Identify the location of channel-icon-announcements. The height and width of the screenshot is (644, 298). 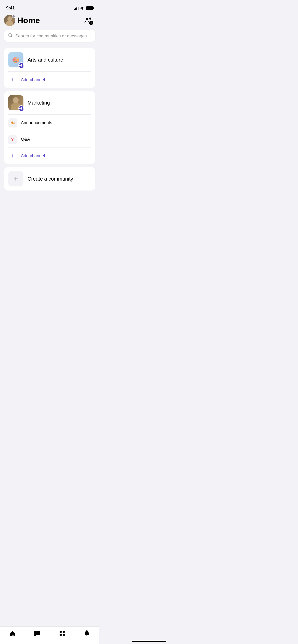
(13, 123).